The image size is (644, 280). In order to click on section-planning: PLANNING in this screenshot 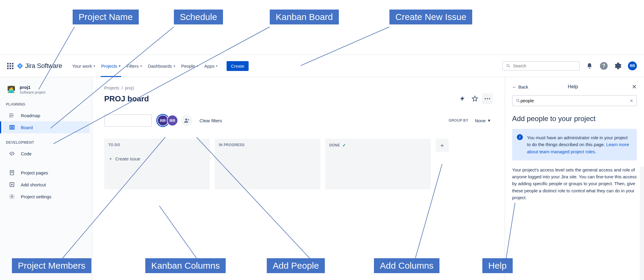, I will do `click(46, 104)`.